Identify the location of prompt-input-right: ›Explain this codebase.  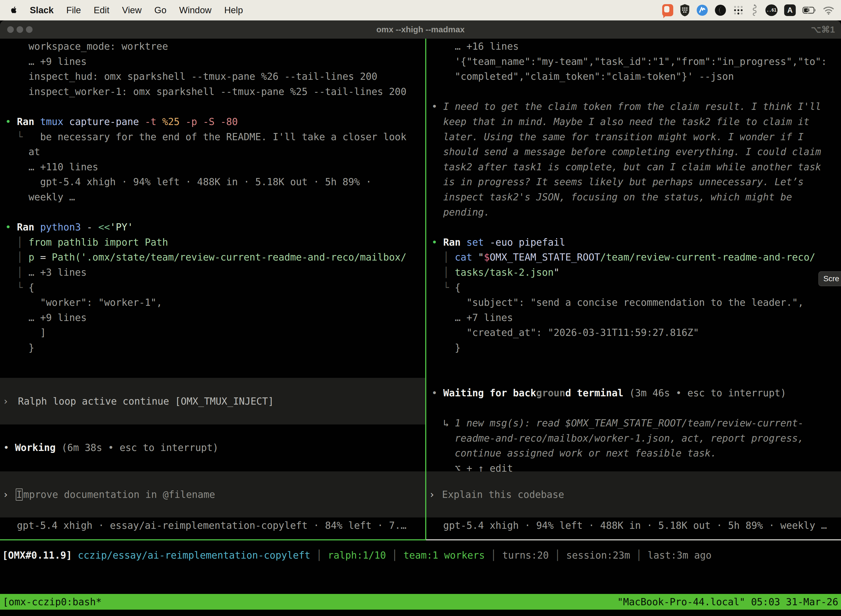
(634, 494).